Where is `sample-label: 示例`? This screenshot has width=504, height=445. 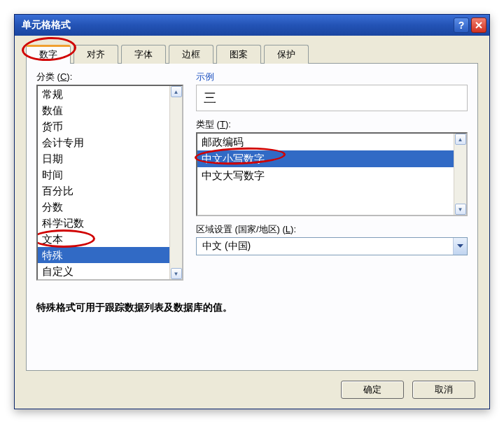
sample-label: 示例 is located at coordinates (332, 77).